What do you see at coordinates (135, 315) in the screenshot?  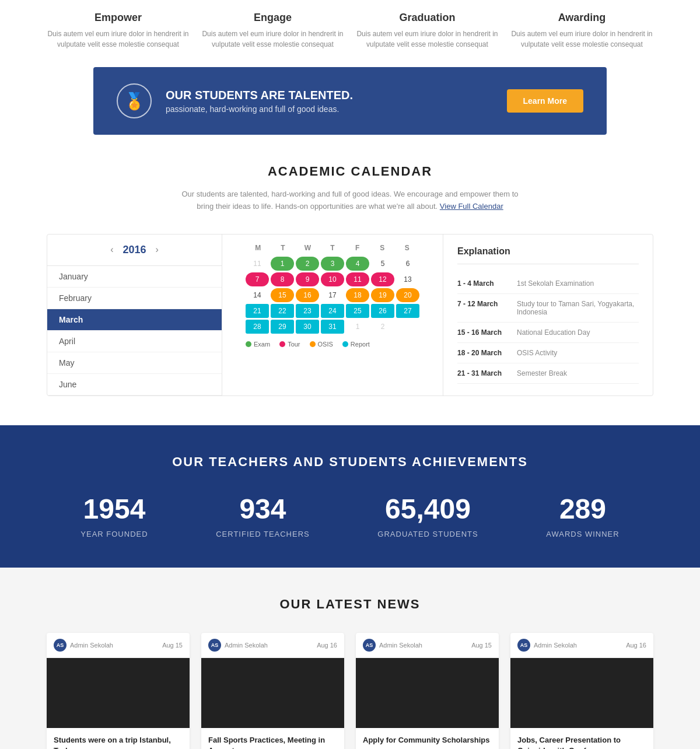 I see `calendar-month-list: ‹ 2016 › JanuaryFebruaryMarchAprilMayJun…` at bounding box center [135, 315].